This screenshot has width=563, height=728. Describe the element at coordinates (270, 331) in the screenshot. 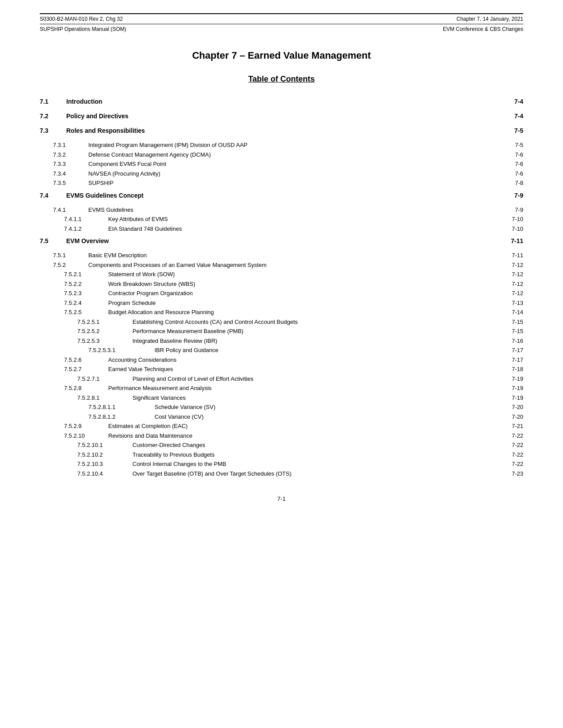

I see `entry-left: 7.5.2.5.2 Performance Measurement Baseli…` at that location.